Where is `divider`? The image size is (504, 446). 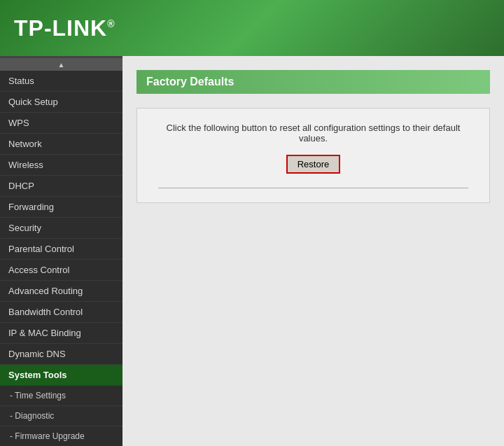
divider is located at coordinates (314, 188).